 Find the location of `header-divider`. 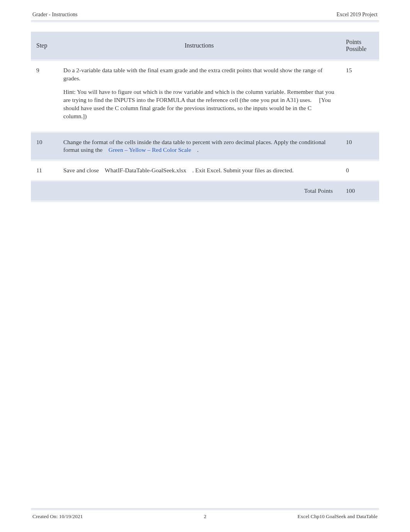

header-divider is located at coordinates (205, 21).